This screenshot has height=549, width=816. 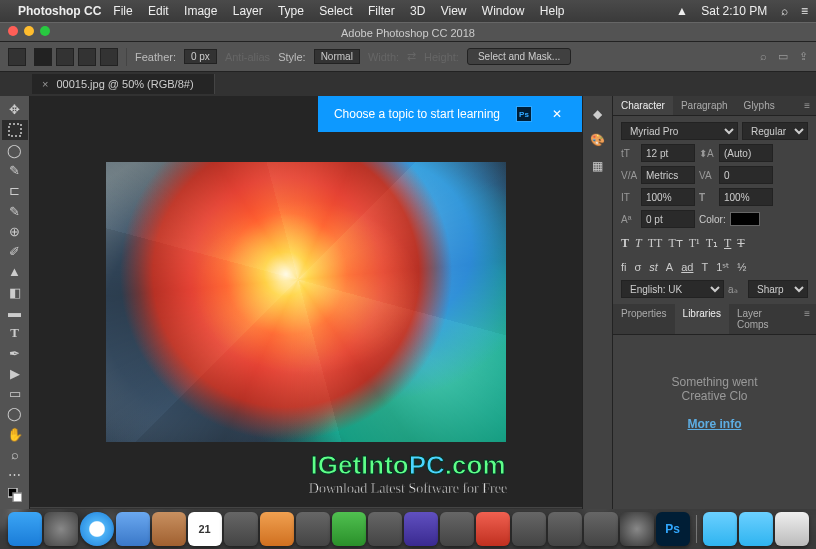 What do you see at coordinates (668, 219) in the screenshot?
I see `baseline-input` at bounding box center [668, 219].